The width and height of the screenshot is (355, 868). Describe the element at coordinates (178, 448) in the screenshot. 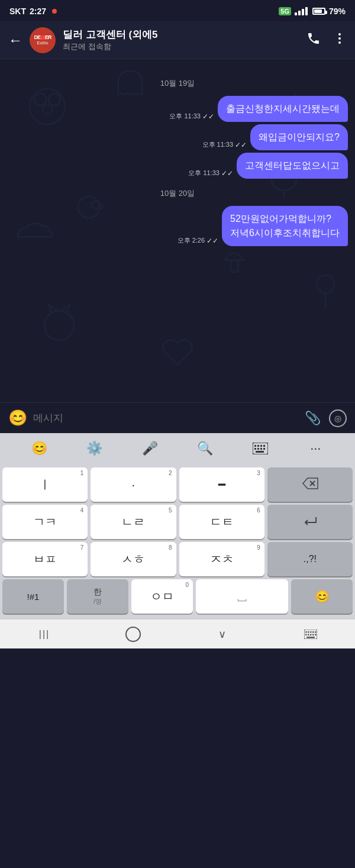

I see `keyboard-toolbar: 😊 ⚙️ 🎤 🔍 ···` at that location.